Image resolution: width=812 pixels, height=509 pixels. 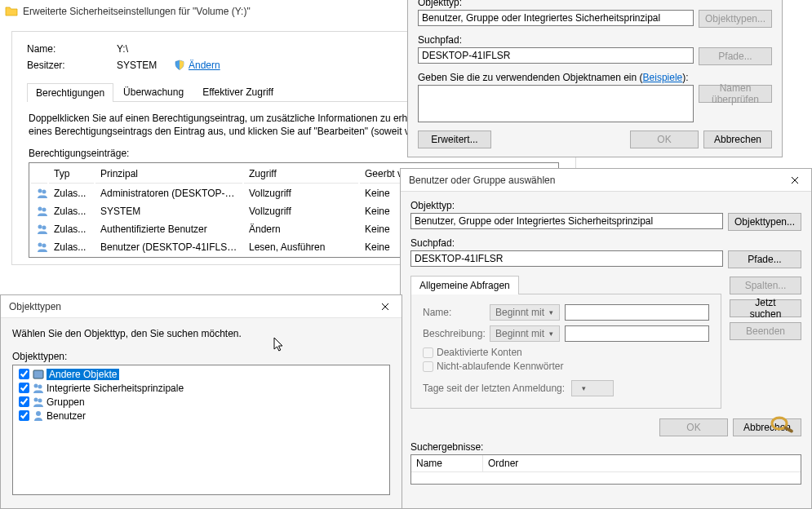 What do you see at coordinates (765, 285) in the screenshot?
I see `columns-button: Spalten...` at bounding box center [765, 285].